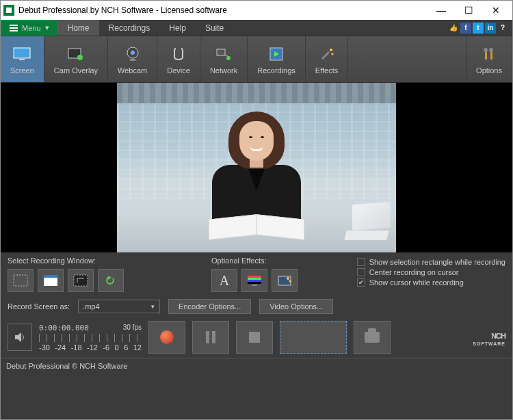 The height and width of the screenshot is (420, 513). What do you see at coordinates (133, 328) in the screenshot?
I see `fps-label: 30 fps` at bounding box center [133, 328].